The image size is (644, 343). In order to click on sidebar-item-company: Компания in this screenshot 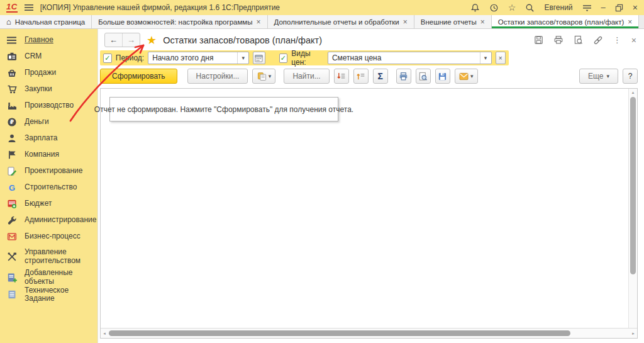, I will do `click(49, 155)`.